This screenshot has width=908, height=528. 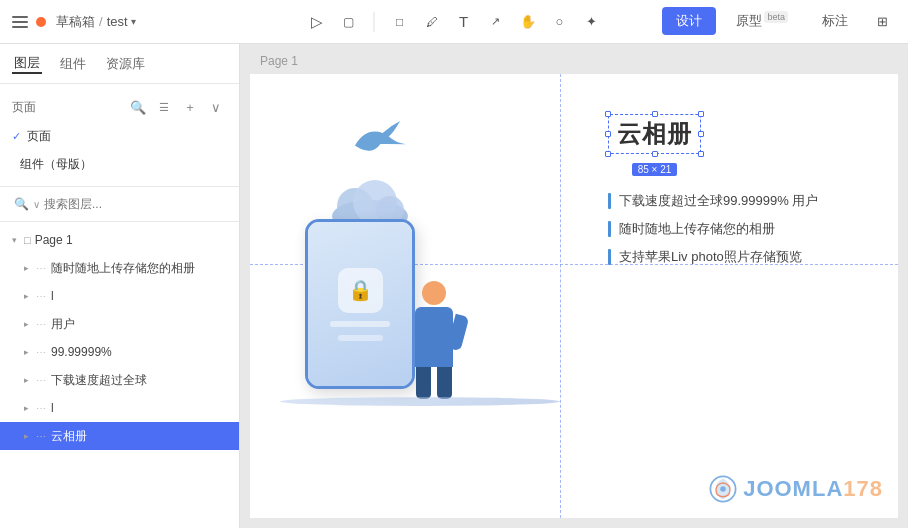 I want to click on grid-view-icon: ⊞, so click(x=882, y=21).